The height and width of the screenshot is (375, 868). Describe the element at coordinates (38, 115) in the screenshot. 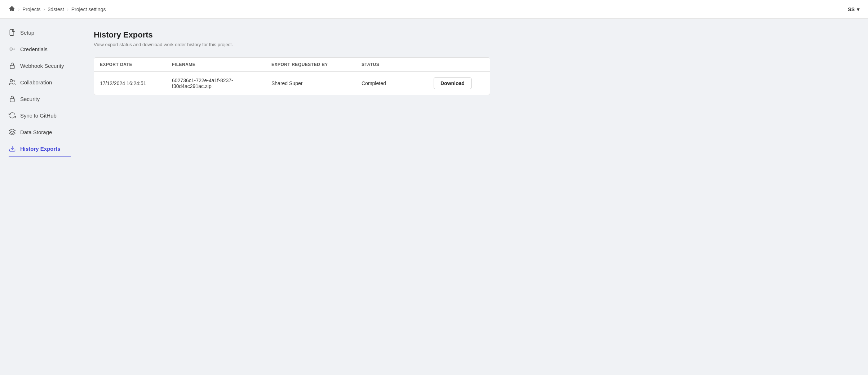

I see `sidebar-label-sync: Sync to GitHub` at that location.